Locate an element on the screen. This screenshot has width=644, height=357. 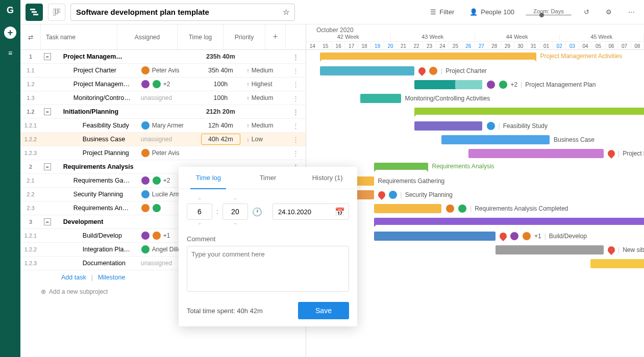
gantt-bar: |Requirements Analysis Completed is located at coordinates (408, 209).